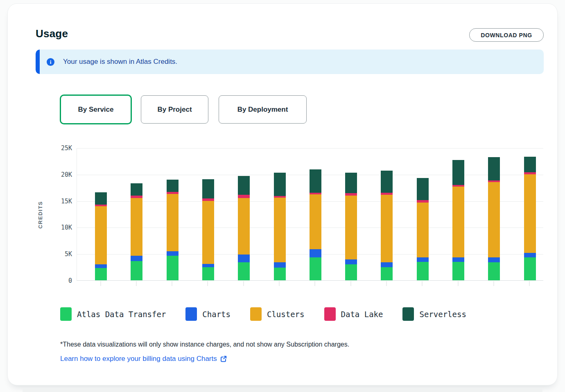  Describe the element at coordinates (208, 314) in the screenshot. I see `legend-item-charts: Charts` at that location.